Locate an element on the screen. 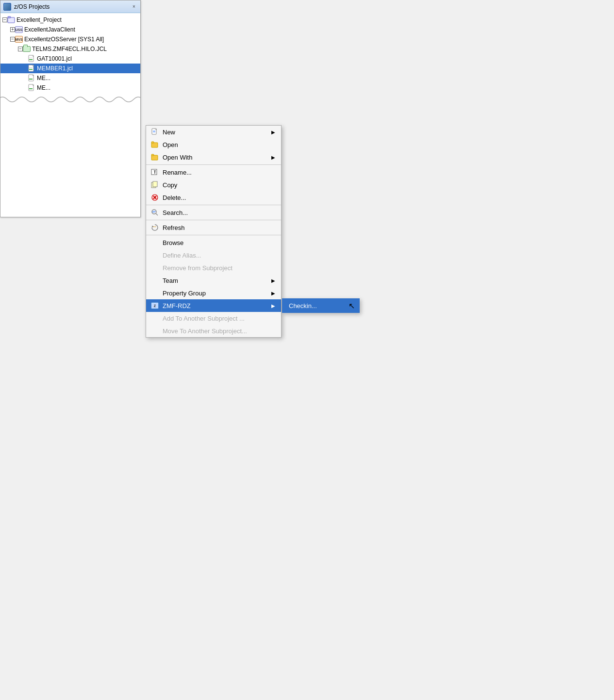 The height and width of the screenshot is (700, 614). menu-item-new: New ▶ is located at coordinates (214, 132).